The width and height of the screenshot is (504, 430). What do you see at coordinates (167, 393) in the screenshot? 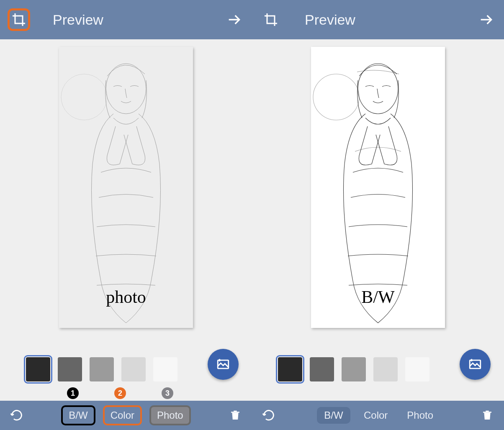
I see `badge-3: 3` at bounding box center [167, 393].